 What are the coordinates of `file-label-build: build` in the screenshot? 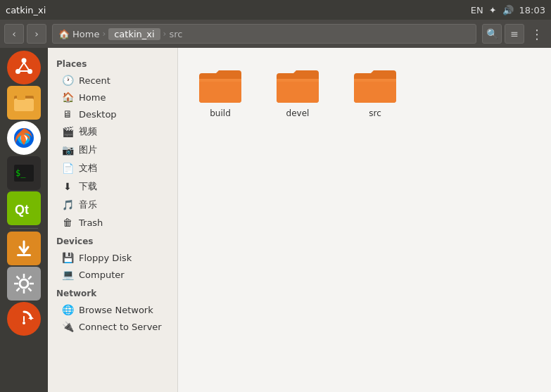 It's located at (220, 113).